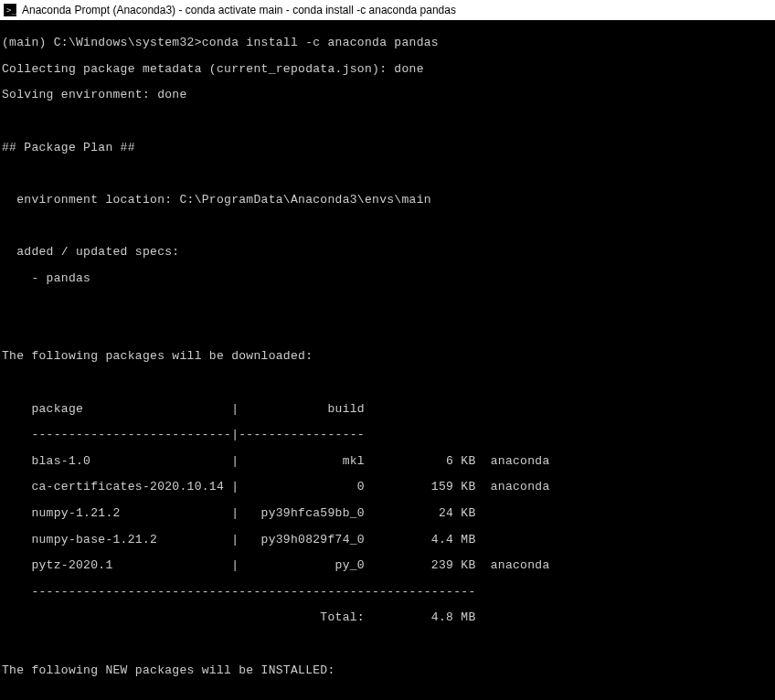 Image resolution: width=775 pixels, height=700 pixels. Describe the element at coordinates (388, 435) in the screenshot. I see `table-row: ---------------------------|------------…` at that location.